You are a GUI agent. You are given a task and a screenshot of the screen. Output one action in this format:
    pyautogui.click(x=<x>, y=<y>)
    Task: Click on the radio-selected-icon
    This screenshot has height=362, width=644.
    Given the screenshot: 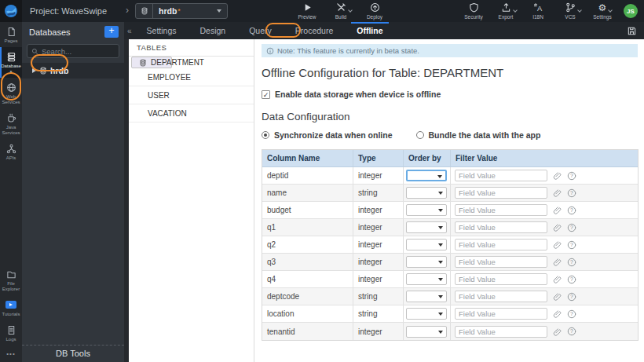 What is the action you would take?
    pyautogui.click(x=265, y=135)
    